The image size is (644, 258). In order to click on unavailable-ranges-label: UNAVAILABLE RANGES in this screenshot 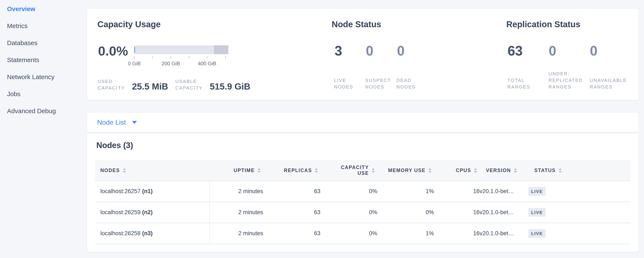, I will do `click(610, 84)`.